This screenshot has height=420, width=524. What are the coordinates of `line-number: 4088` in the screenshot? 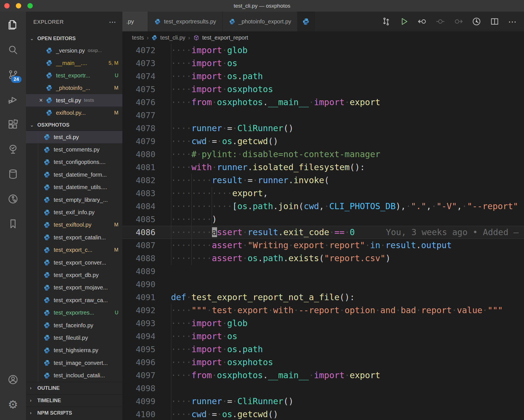 It's located at (147, 258).